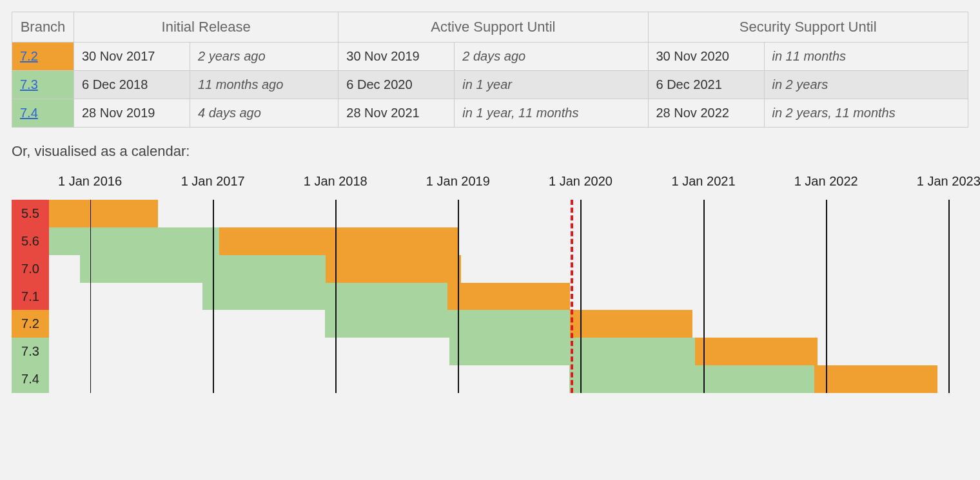 The width and height of the screenshot is (980, 480). What do you see at coordinates (490, 57) in the screenshot?
I see `table-row: 7.230 Nov 20172 years ago30 Nov 20192 da…` at bounding box center [490, 57].